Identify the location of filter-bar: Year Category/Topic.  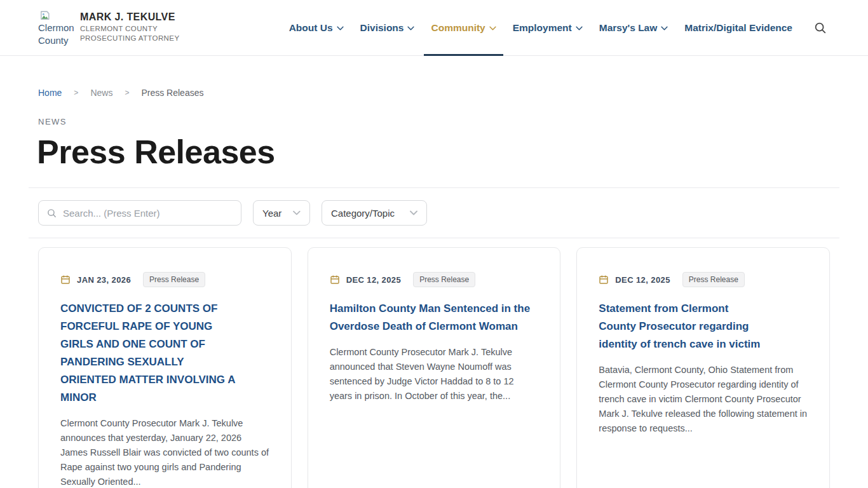
(434, 213).